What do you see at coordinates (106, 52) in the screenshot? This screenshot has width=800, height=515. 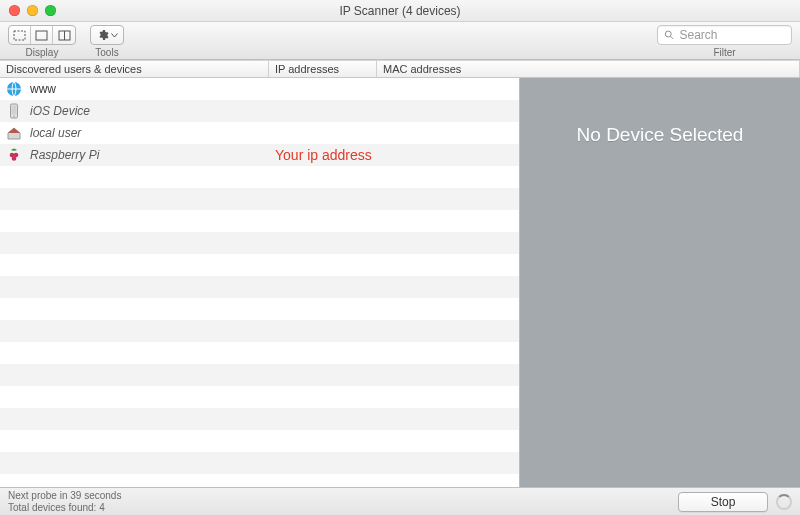 I see `tools-label: Tools` at bounding box center [106, 52].